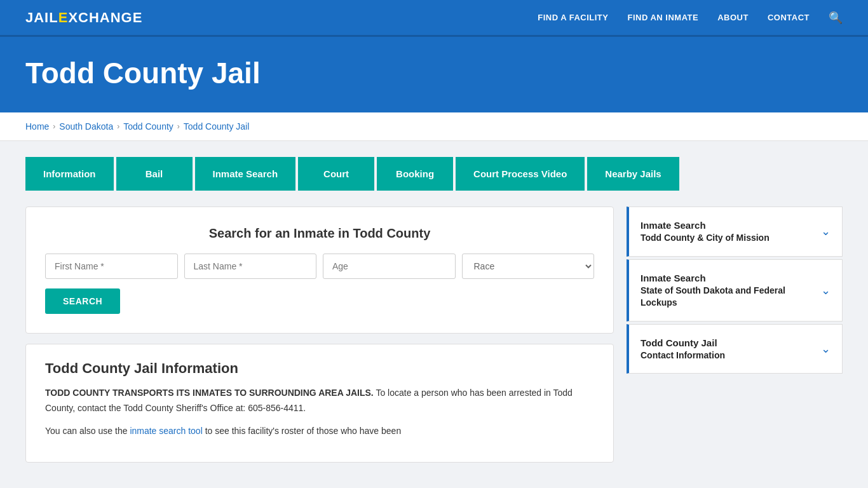 The height and width of the screenshot is (488, 868). I want to click on info-bold-text: TODD COUNTY TRANSPORTS ITS INMATES TO SU…, so click(210, 393).